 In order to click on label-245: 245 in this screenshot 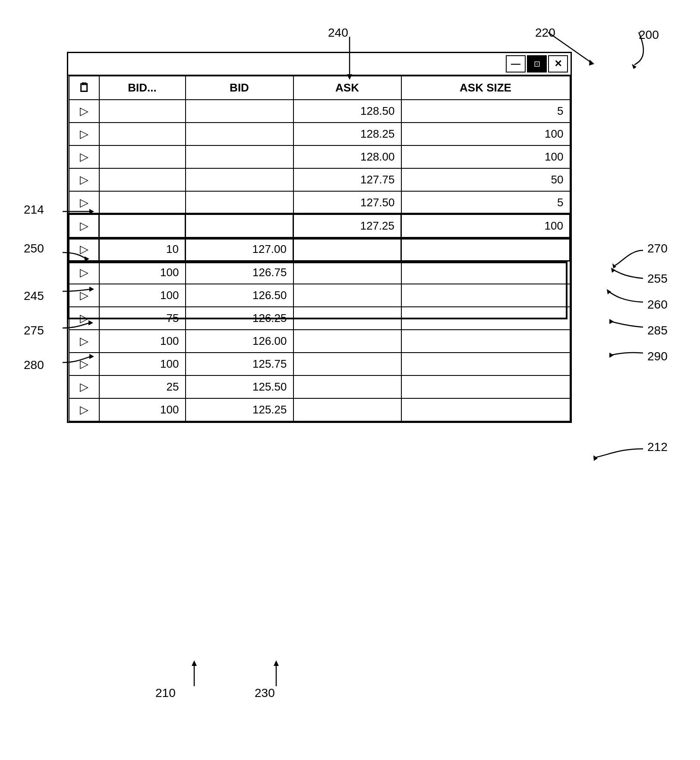, I will do `click(34, 296)`.